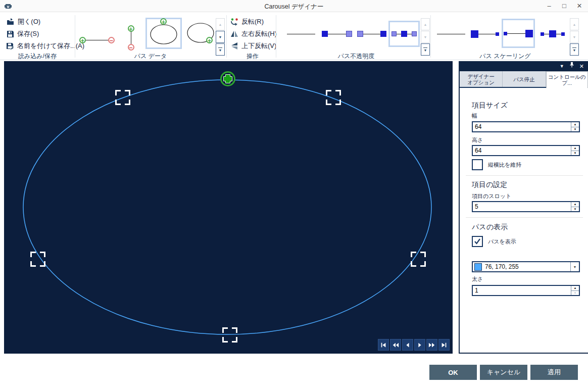  What do you see at coordinates (396, 345) in the screenshot?
I see `rewind-button` at bounding box center [396, 345].